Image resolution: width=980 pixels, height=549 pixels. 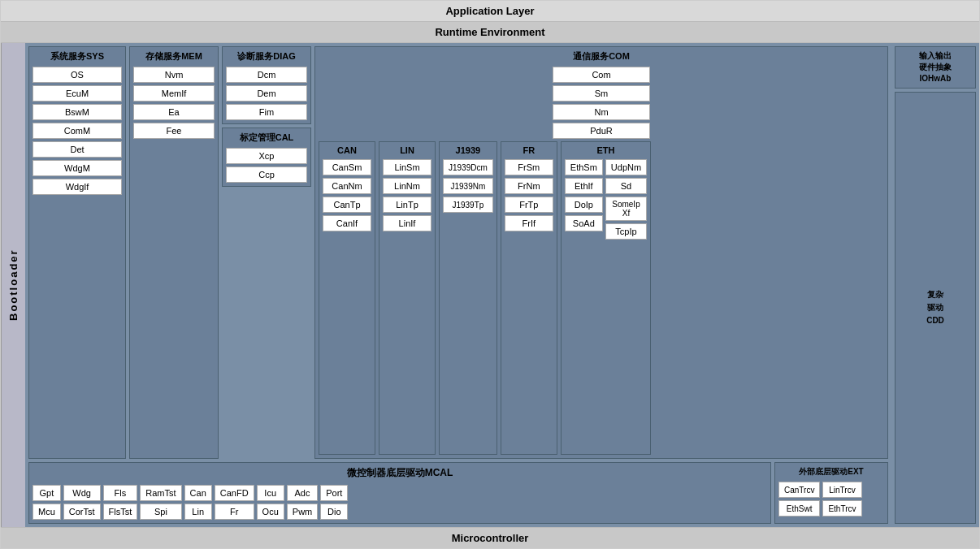 What do you see at coordinates (82, 493) in the screenshot?
I see `mcal-wdg: Wdg` at bounding box center [82, 493].